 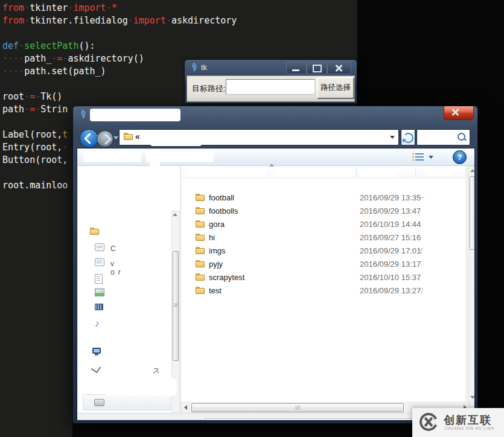 What do you see at coordinates (176, 306) in the screenshot?
I see `sidebar-scroll-thumb` at bounding box center [176, 306].